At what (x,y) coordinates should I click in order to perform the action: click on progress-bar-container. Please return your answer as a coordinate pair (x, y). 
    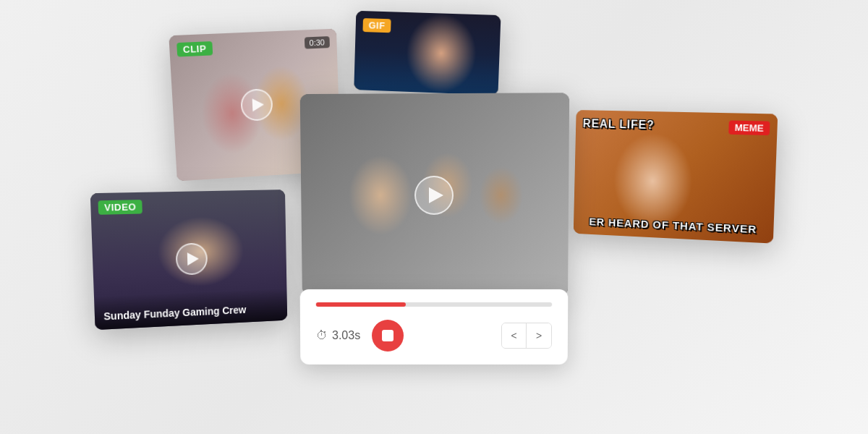
    Looking at the image, I should click on (434, 305).